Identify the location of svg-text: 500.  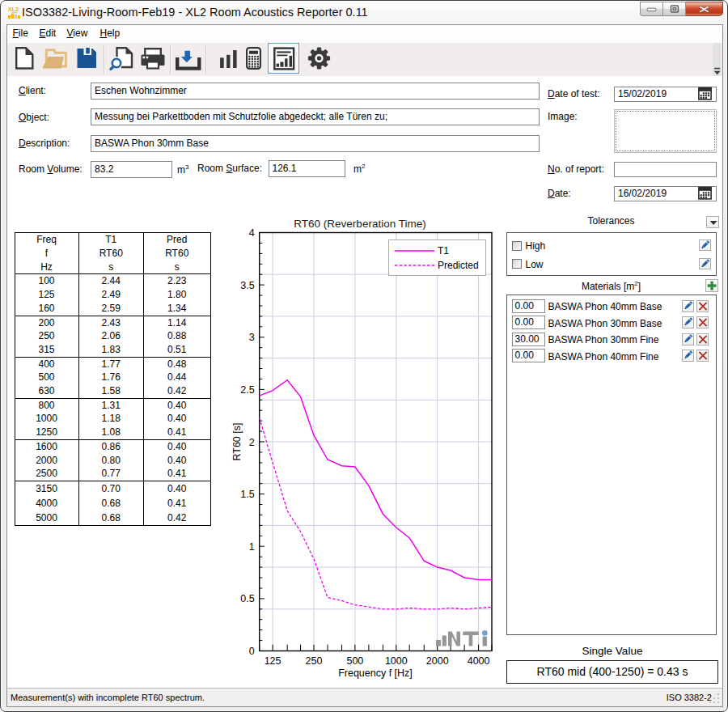
(354, 661).